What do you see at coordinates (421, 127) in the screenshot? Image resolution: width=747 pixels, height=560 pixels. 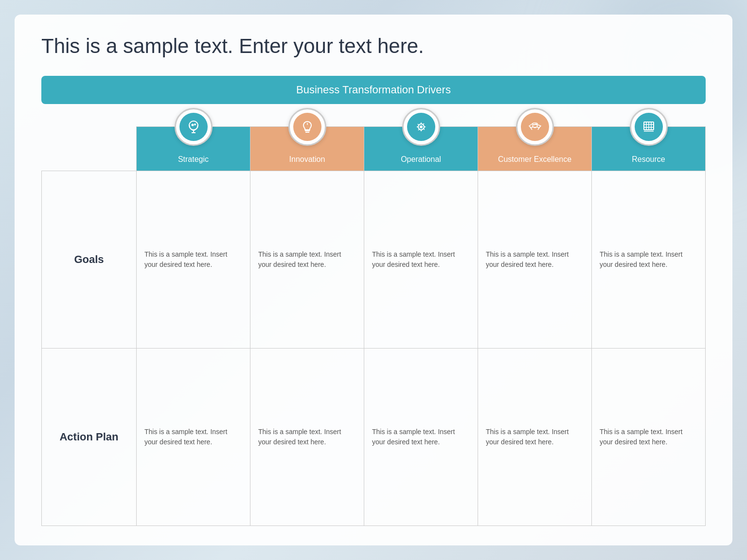 I see `operational-icon-circle` at bounding box center [421, 127].